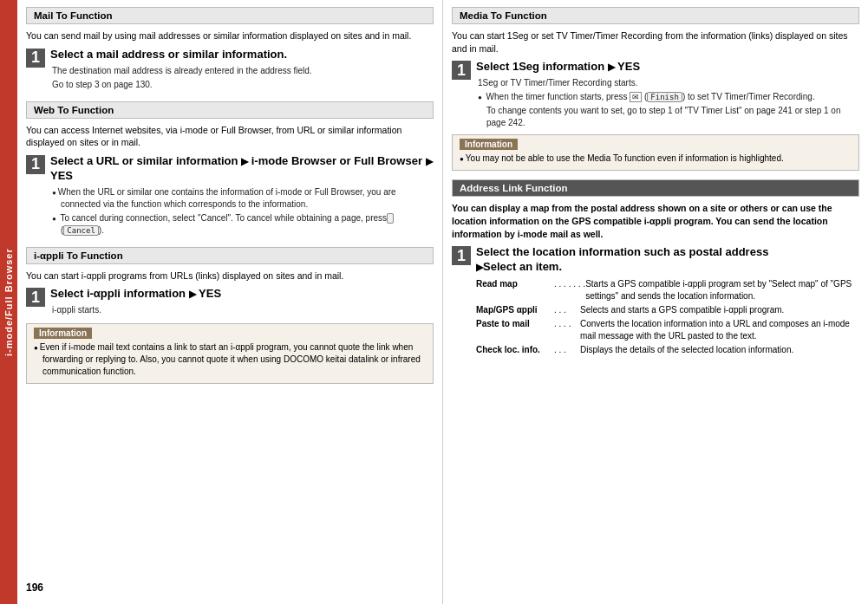  I want to click on step-number-1d: 1, so click(461, 70).